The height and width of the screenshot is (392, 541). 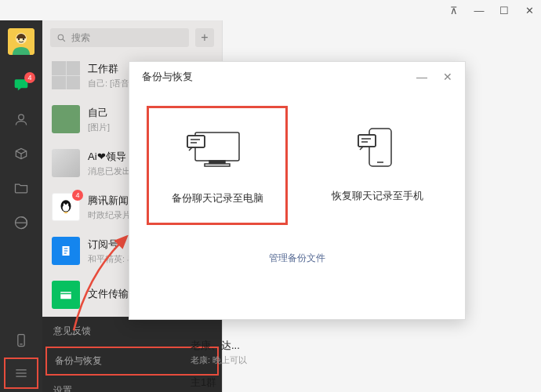 I want to click on phone-icon, so click(x=21, y=340).